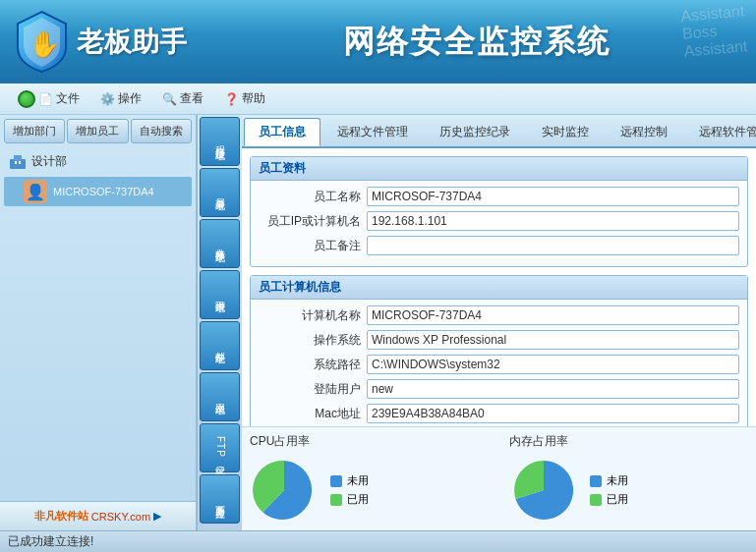 This screenshot has width=756, height=552. I want to click on tab-employee-info: 员工信息, so click(282, 132).